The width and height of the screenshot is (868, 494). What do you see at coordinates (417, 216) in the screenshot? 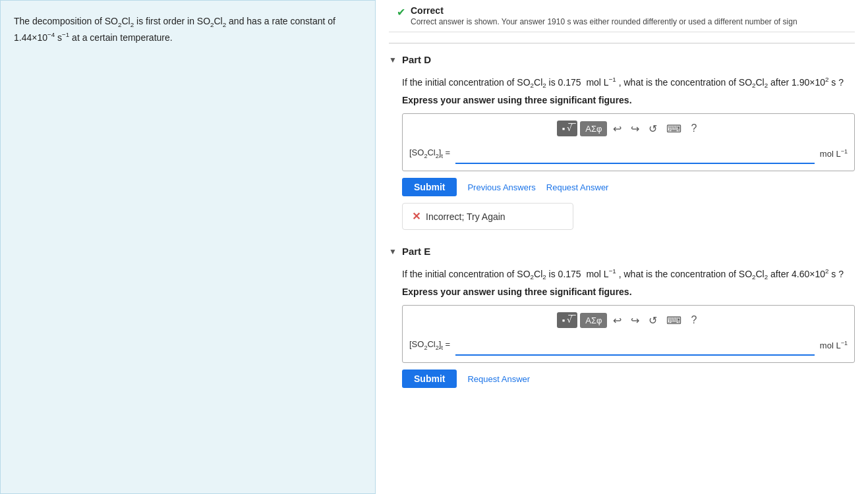
I see `x-icon: ✕` at bounding box center [417, 216].